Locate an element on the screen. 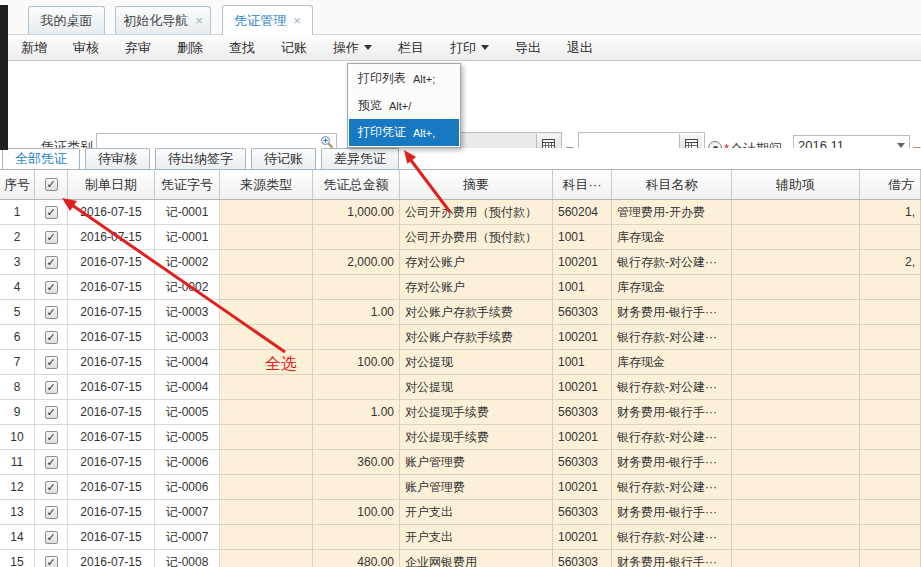 This screenshot has width=921, height=567. voucher-tab: 待审核 is located at coordinates (118, 158).